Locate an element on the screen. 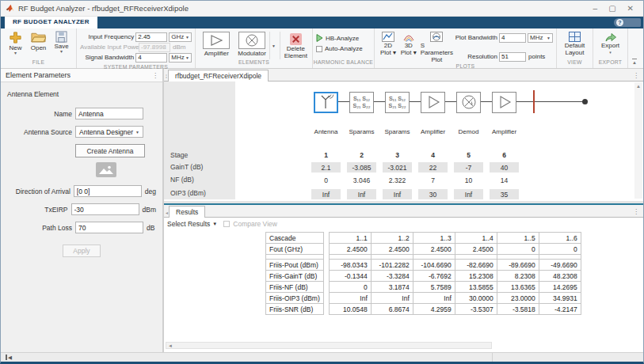  plot-bandwidth-label: Plot Bandwidth is located at coordinates (476, 38).